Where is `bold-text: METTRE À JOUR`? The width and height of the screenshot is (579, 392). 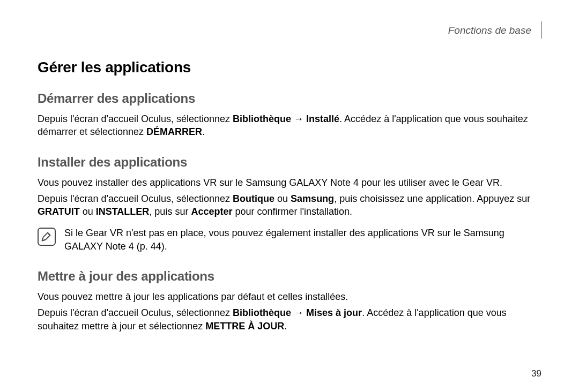 bold-text: METTRE À JOUR is located at coordinates (244, 326).